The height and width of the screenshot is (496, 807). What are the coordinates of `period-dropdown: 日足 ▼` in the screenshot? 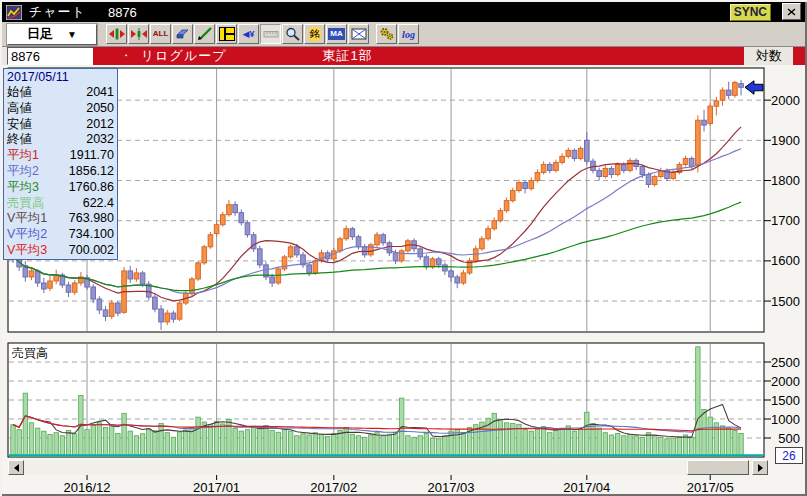 It's located at (52, 34).